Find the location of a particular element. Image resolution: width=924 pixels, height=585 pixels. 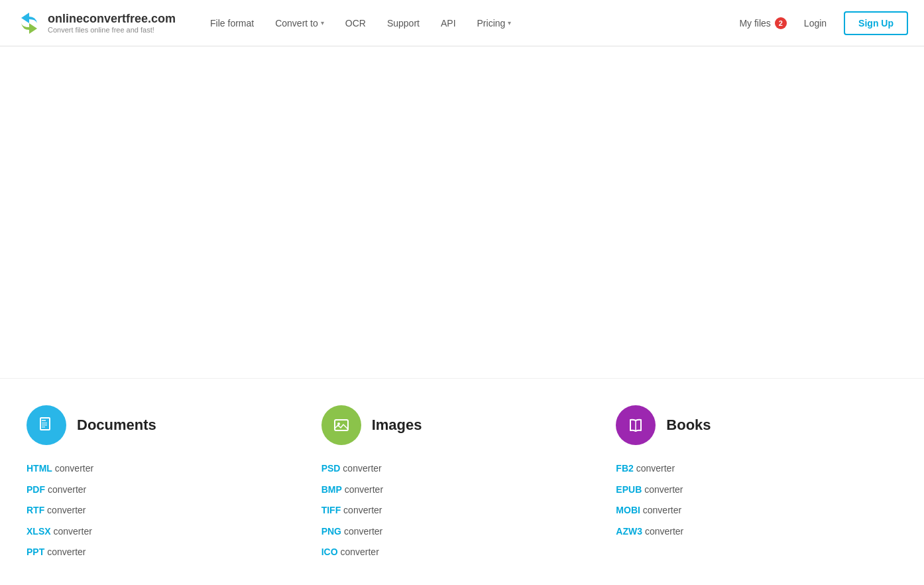

documents-title: Documents is located at coordinates (117, 425).